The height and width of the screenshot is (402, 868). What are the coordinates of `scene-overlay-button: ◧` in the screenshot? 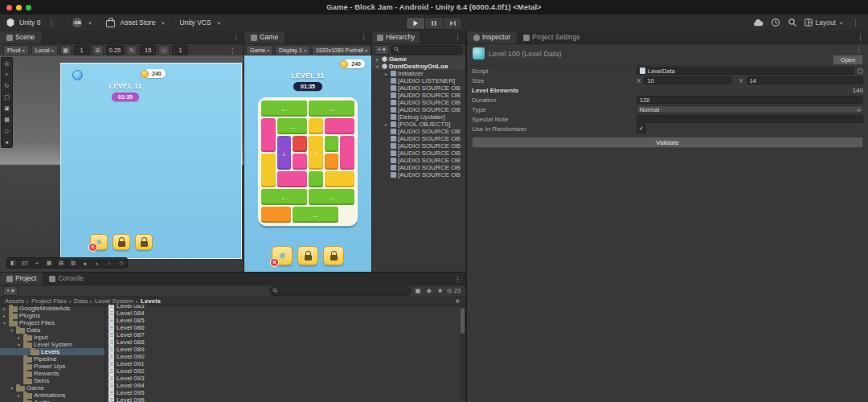 It's located at (13, 263).